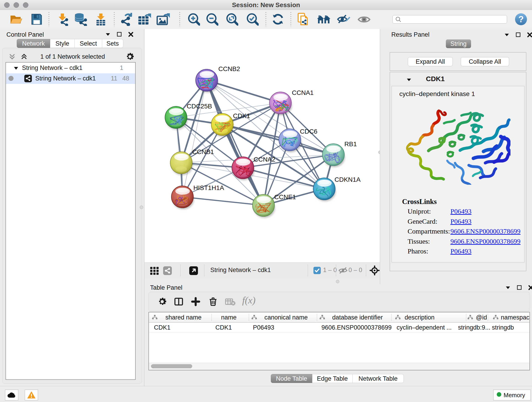 The image size is (532, 402). Describe the element at coordinates (285, 197) in the screenshot. I see `svg-text: CCNE1` at that location.